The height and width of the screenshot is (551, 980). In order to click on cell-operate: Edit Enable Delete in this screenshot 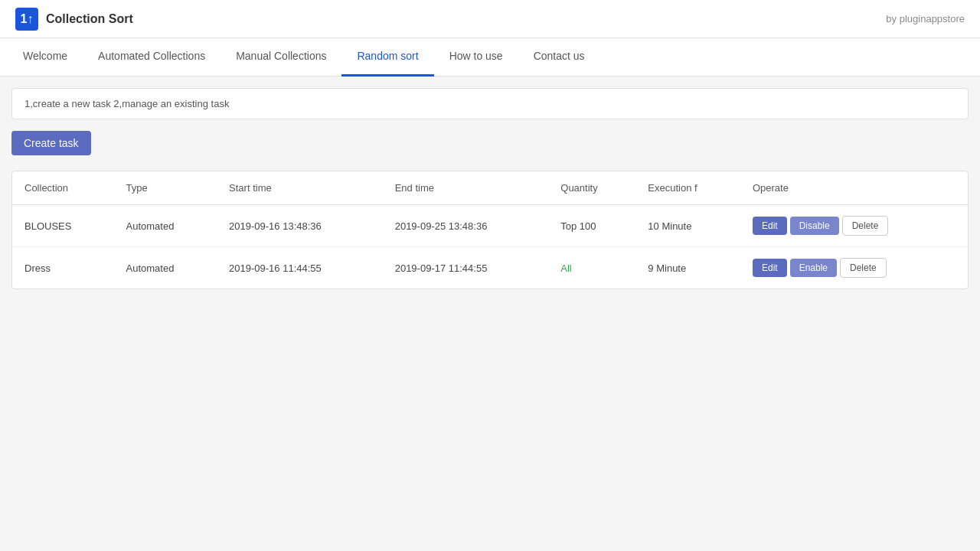, I will do `click(854, 268)`.